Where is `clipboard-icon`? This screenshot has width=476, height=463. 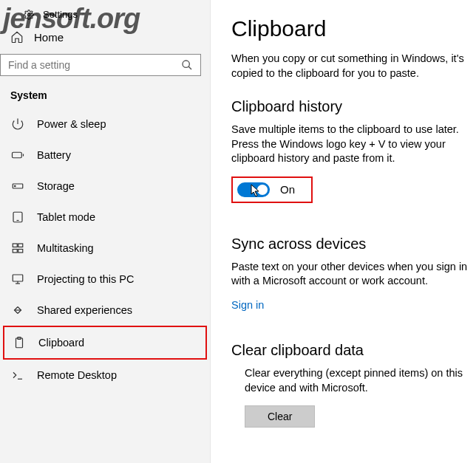
clipboard-icon is located at coordinates (19, 343).